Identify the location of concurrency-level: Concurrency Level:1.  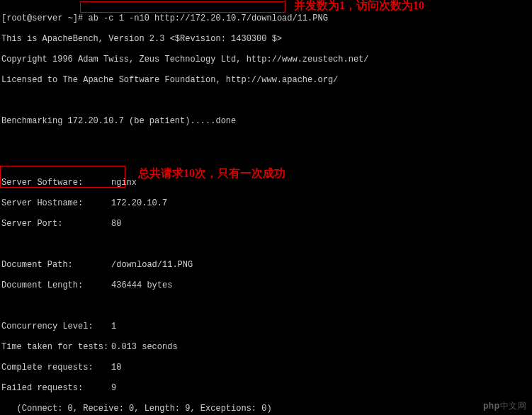
(266, 327).